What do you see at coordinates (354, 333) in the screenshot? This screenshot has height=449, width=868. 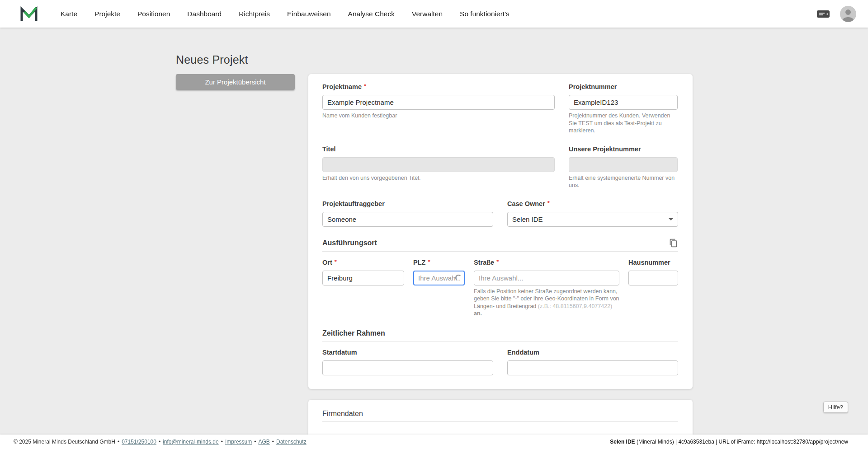 I see `zeitlicher-rahmen-heading: Zeitlicher Rahmen` at bounding box center [354, 333].